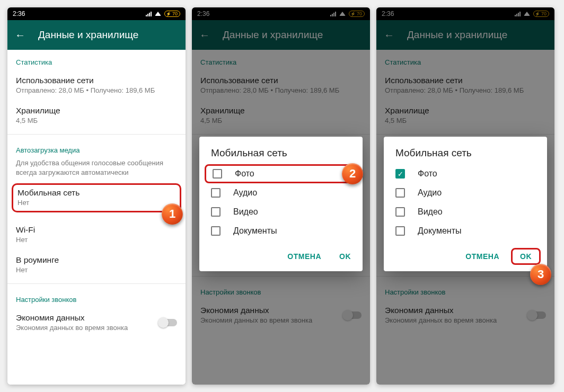 This screenshot has width=564, height=392. I want to click on row-title: Хранилище, so click(96, 111).